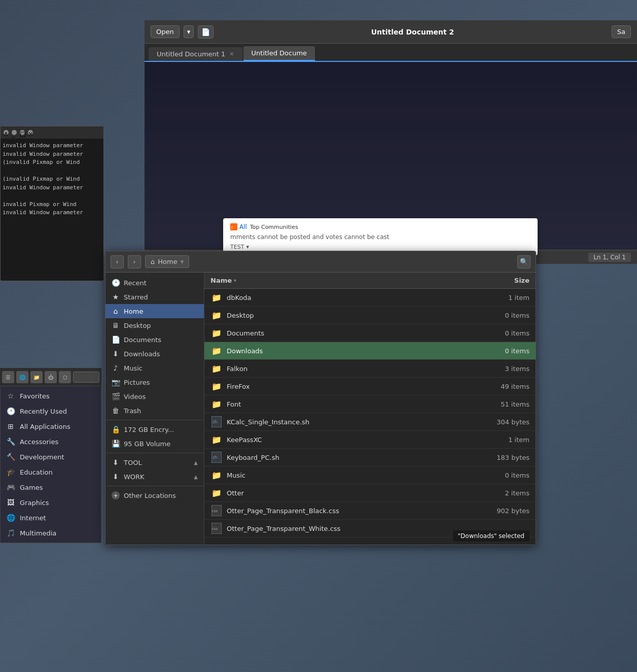  What do you see at coordinates (217, 351) in the screenshot?
I see `folder-dl-icon: 📁` at bounding box center [217, 351].